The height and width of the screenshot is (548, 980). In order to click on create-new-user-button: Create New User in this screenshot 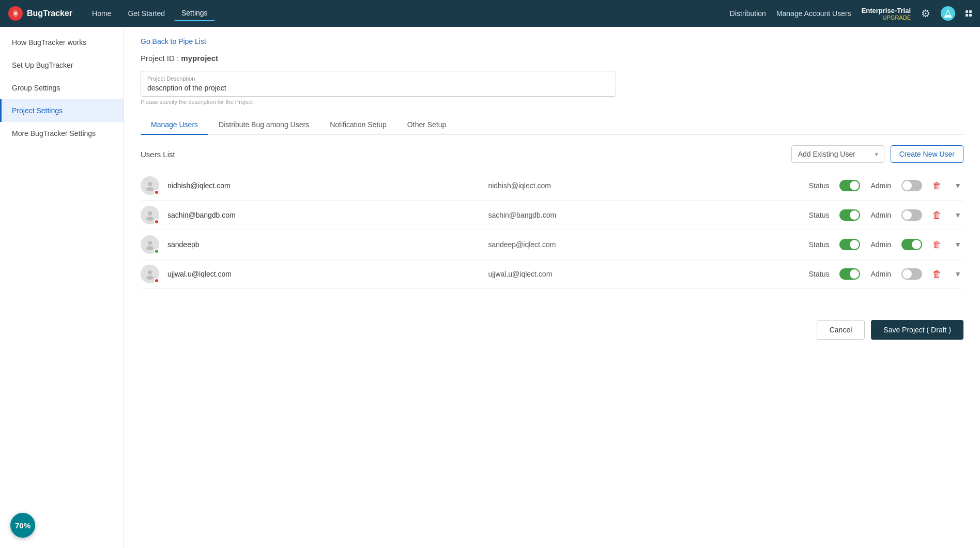, I will do `click(927, 154)`.